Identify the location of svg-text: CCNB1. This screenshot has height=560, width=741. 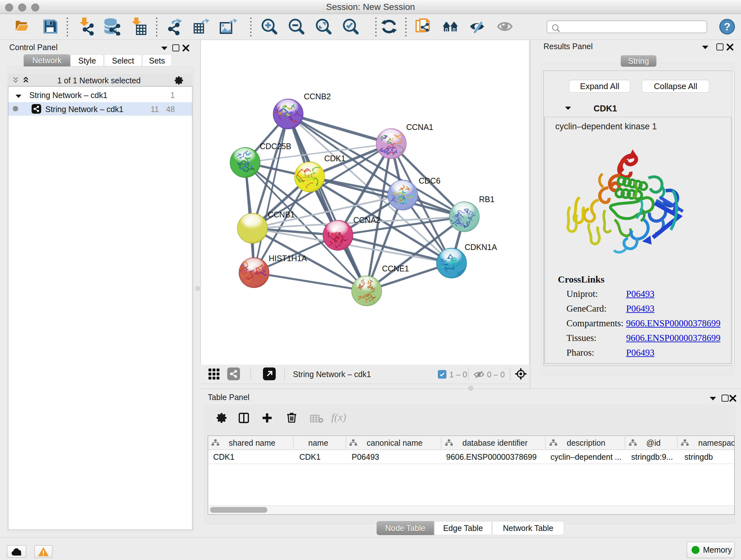
(281, 214).